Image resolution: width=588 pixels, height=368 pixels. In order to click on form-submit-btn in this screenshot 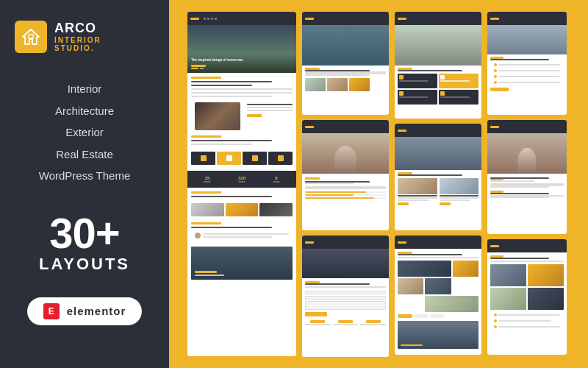, I will do `click(316, 314)`.